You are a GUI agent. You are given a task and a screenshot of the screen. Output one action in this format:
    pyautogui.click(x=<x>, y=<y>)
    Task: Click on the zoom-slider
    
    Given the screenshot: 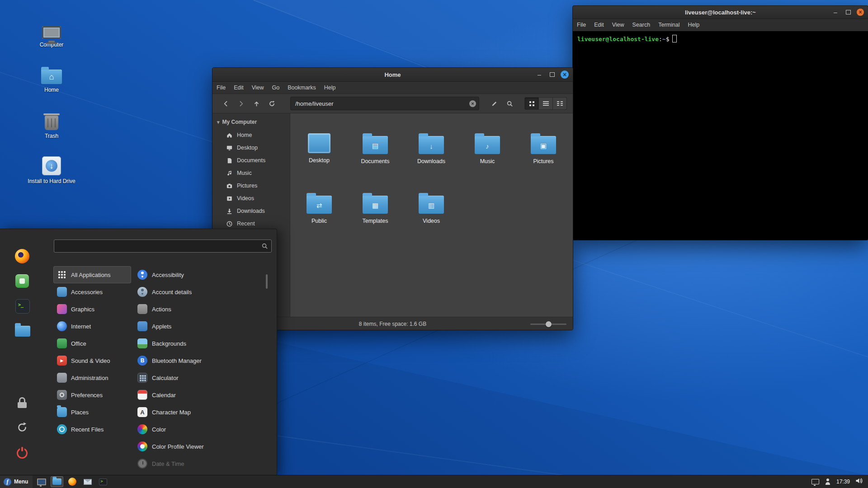 What is the action you would take?
    pyautogui.click(x=548, y=324)
    